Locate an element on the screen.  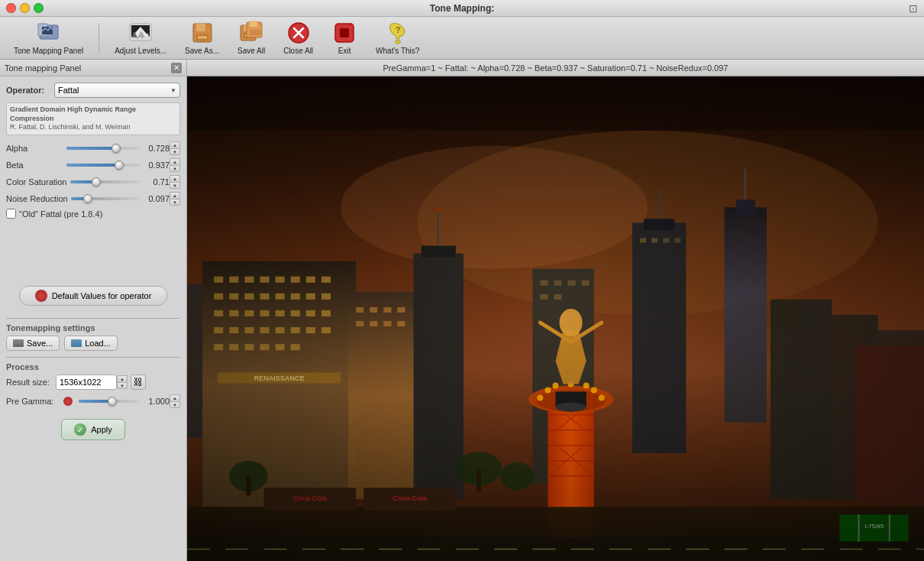
alpha-stepper: ▲ ▼ is located at coordinates (175, 148).